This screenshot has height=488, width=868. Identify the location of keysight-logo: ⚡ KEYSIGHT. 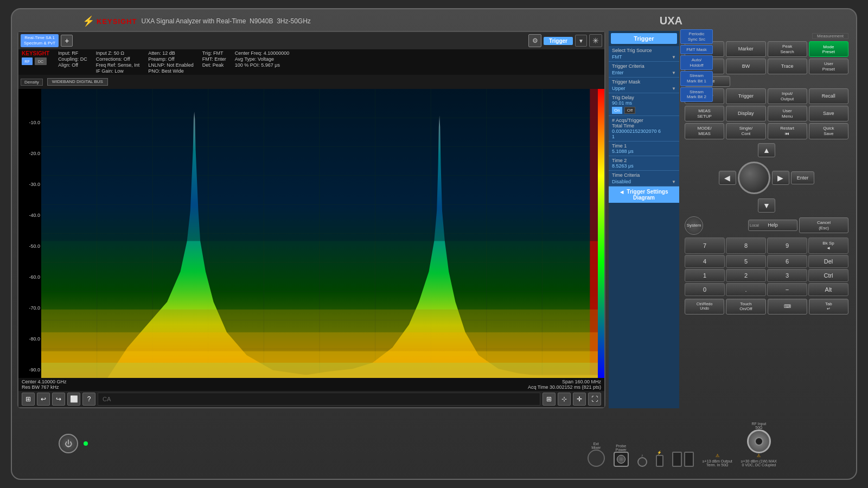
(110, 21).